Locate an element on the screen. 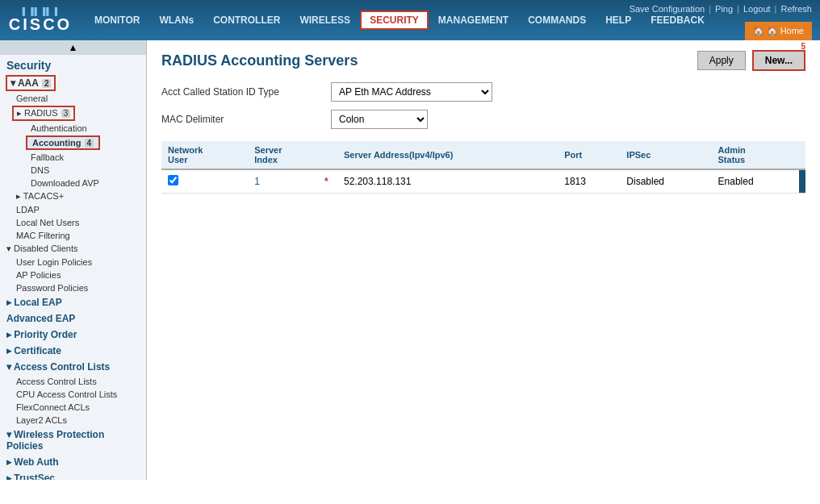 The image size is (820, 504). top-links: Save Configuration | Ping | Logout | Ref… is located at coordinates (721, 9).